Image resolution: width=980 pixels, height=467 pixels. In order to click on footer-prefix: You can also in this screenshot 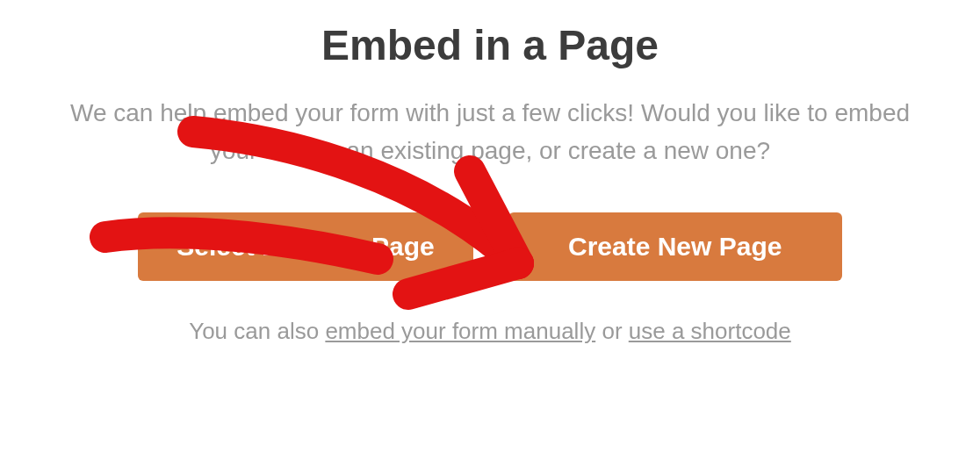, I will do `click(256, 331)`.